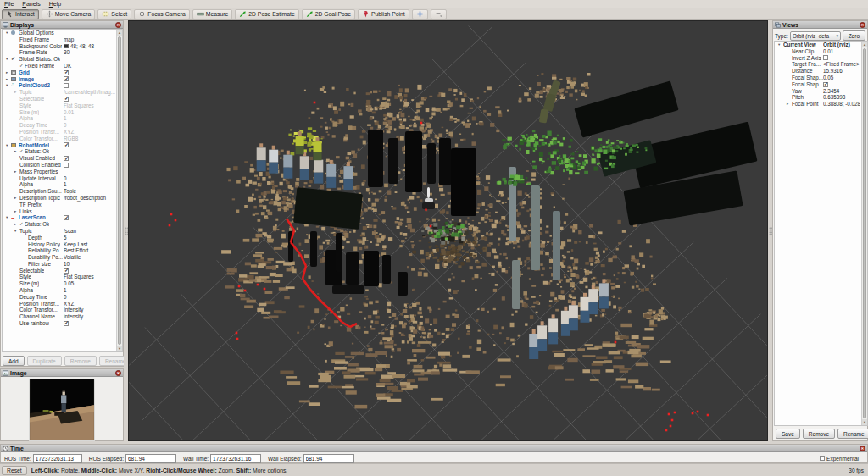  What do you see at coordinates (63, 191) in the screenshot?
I see `tree-row: Description Sou...Topic` at bounding box center [63, 191].